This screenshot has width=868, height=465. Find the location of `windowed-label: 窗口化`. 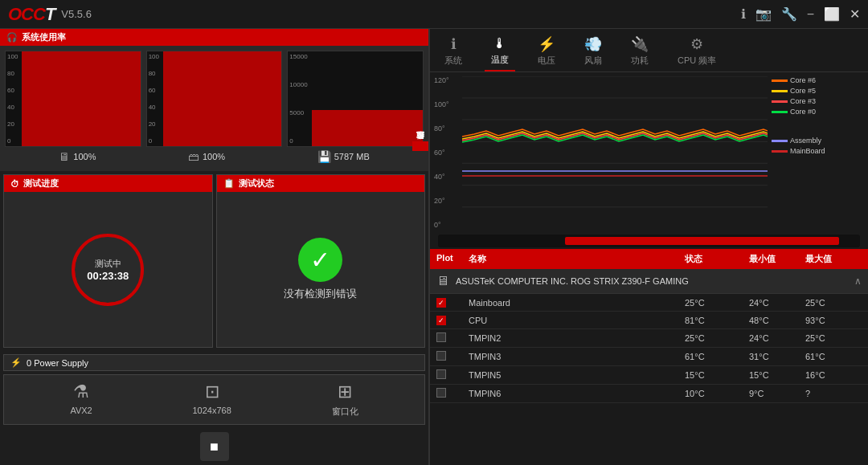

windowed-label: 窗口化 is located at coordinates (346, 411).